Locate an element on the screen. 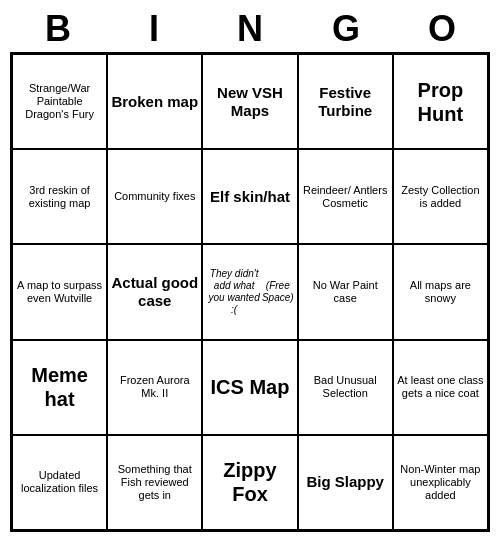 The height and width of the screenshot is (544, 500). bingo-cell-19: At least one class gets a nice coat is located at coordinates (440, 388).